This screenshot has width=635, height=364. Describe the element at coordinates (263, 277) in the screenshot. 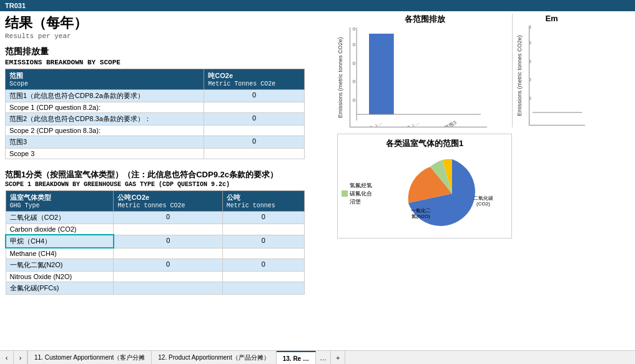

I see `n2o-en-value2` at that location.